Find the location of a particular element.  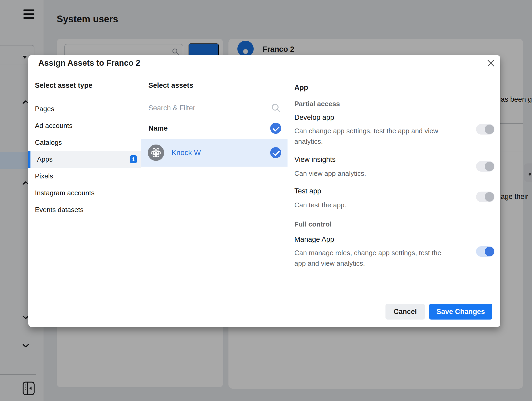

search-input: Search & Filter is located at coordinates (214, 108).